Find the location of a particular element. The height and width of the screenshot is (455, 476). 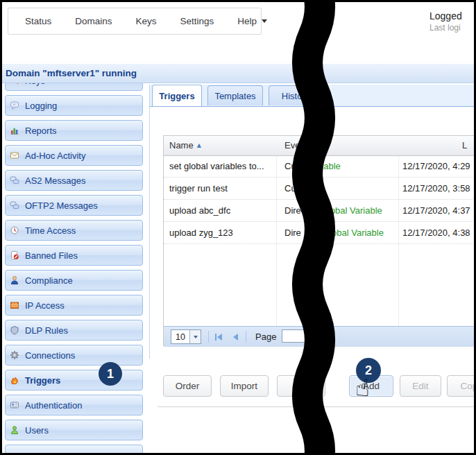

account-info: Logged Last logi is located at coordinates (445, 22).